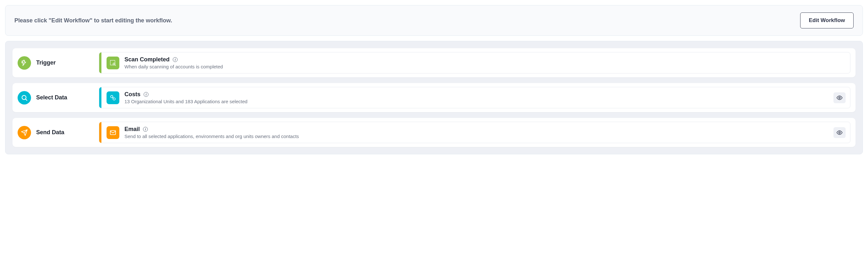 The width and height of the screenshot is (868, 278). What do you see at coordinates (54, 133) in the screenshot?
I see `step-label-send-data: Send Data` at bounding box center [54, 133].